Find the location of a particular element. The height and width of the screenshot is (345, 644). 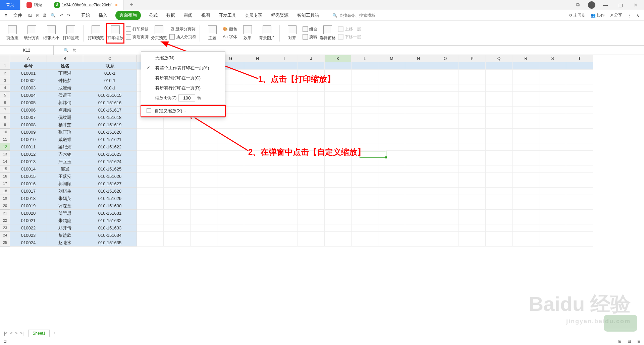

font-button: Aa字体 is located at coordinates (230, 37).